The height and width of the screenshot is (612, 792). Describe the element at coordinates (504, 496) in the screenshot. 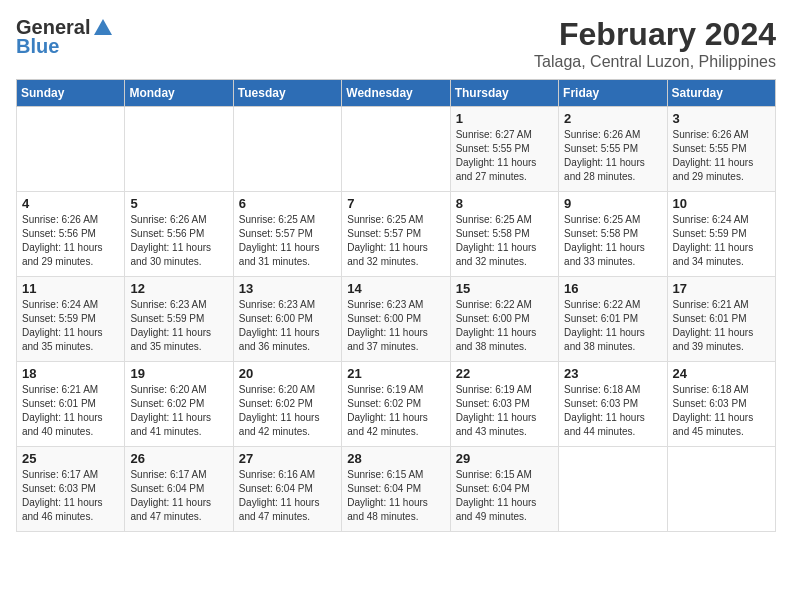

I see `cell-content: Sunrise: 6:15 AMSunset: 6:04 PMDaylight:…` at that location.